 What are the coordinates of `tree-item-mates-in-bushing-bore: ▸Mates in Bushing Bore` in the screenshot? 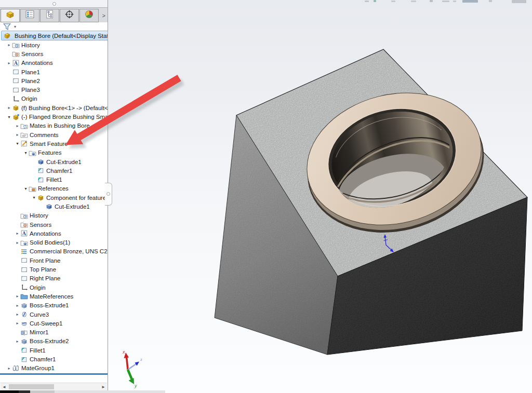 It's located at (54, 126).